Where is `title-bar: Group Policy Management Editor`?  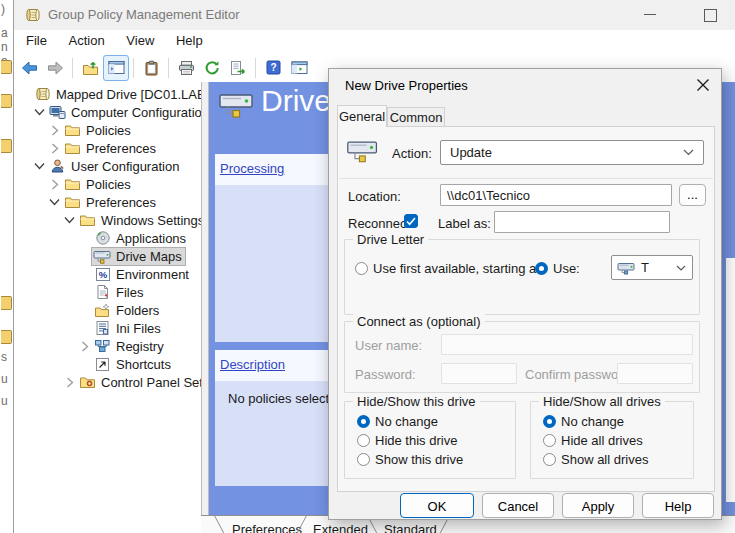 title-bar: Group Policy Management Editor is located at coordinates (374, 15).